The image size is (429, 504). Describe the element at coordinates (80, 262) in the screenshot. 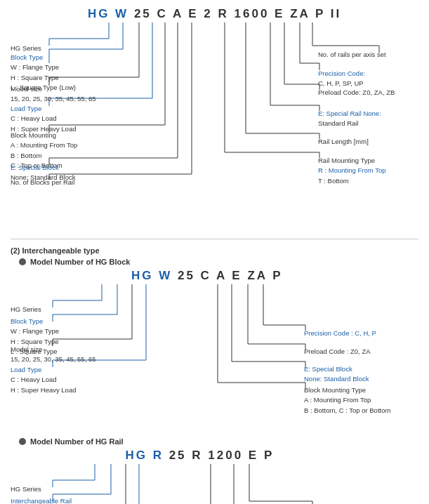

I see `section2-sub1-label: Model Number of HG Block` at that location.